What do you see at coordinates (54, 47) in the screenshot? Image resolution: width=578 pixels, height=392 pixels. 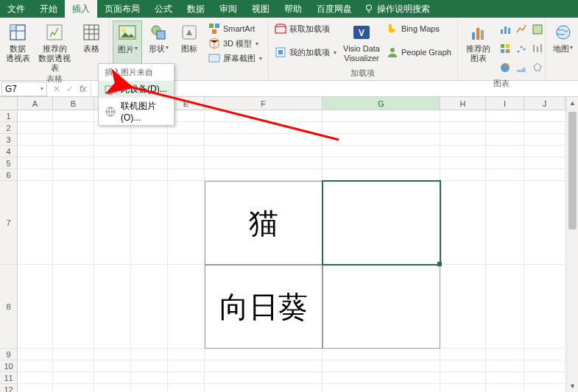 I see `recommended-pivot-button: 推荐的 数据透视表` at bounding box center [54, 47].